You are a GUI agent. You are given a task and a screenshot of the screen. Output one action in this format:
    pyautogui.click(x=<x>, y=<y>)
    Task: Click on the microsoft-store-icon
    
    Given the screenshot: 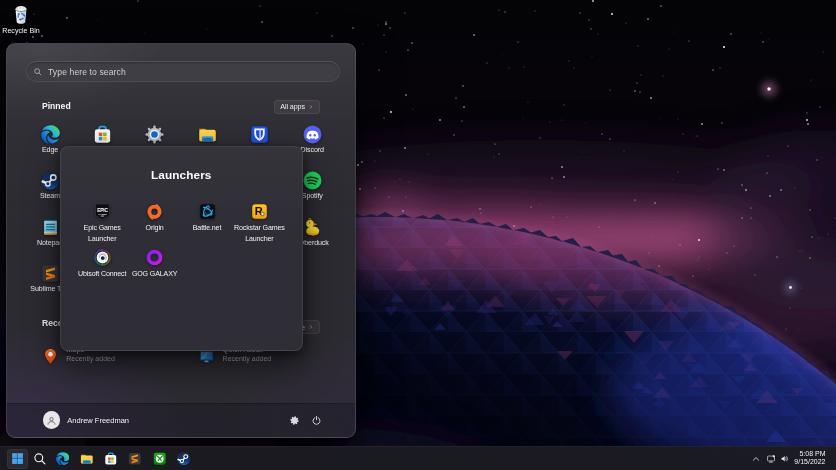 What is the action you would take?
    pyautogui.click(x=111, y=459)
    